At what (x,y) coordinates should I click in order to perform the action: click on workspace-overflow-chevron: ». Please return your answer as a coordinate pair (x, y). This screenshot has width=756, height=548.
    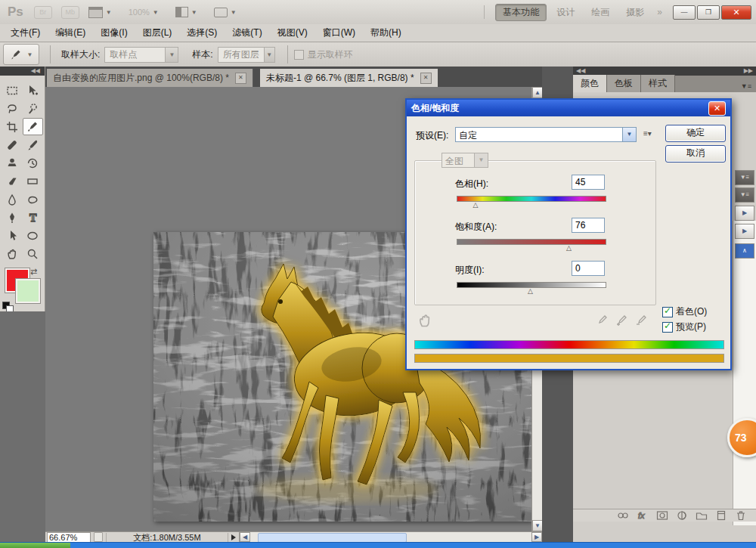
    Looking at the image, I should click on (659, 12).